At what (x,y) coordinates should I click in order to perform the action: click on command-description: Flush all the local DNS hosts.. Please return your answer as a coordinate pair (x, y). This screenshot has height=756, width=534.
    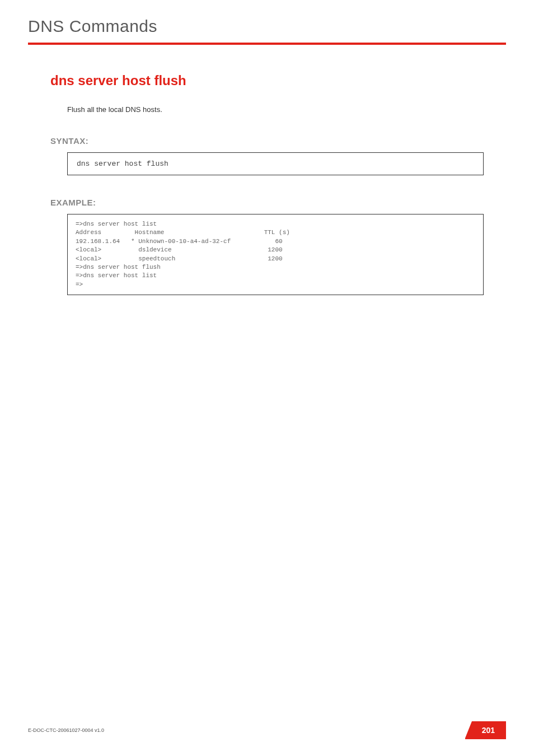
    Looking at the image, I should click on (275, 110).